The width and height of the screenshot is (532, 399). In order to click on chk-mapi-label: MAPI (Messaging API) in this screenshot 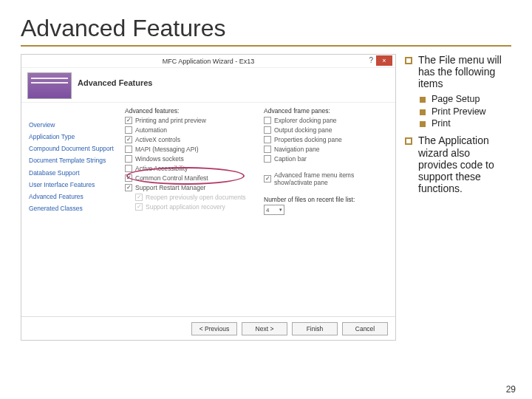, I will do `click(167, 149)`.